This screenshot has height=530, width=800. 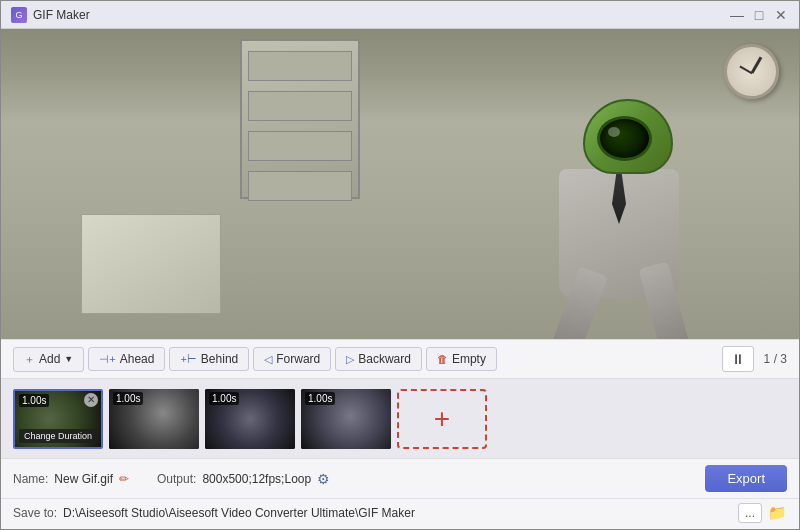 What do you see at coordinates (268, 360) in the screenshot?
I see `forward-icon: ◁` at bounding box center [268, 360].